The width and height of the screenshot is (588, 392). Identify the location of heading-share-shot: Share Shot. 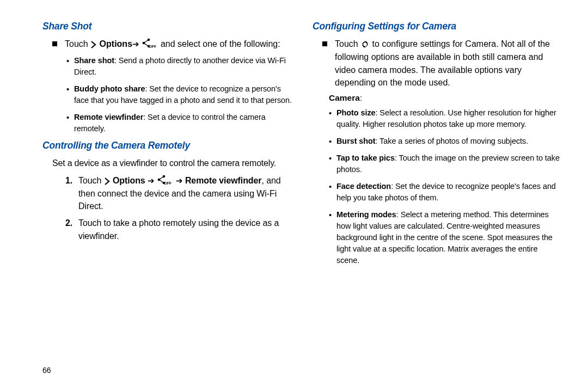
(167, 26).